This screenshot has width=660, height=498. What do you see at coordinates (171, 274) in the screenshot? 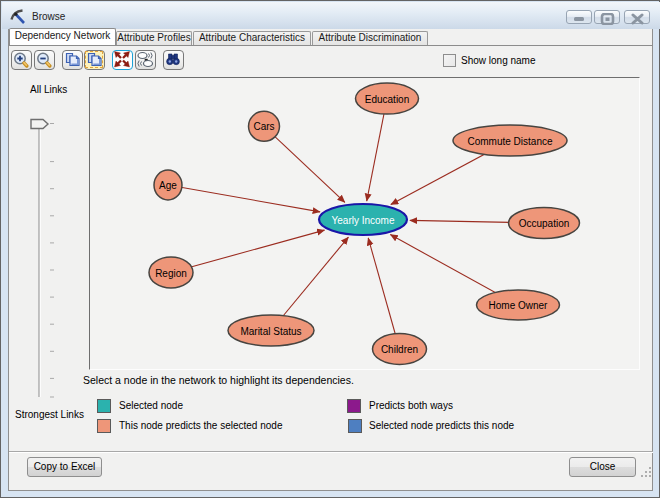
I see `svg-text: Region` at bounding box center [171, 274].